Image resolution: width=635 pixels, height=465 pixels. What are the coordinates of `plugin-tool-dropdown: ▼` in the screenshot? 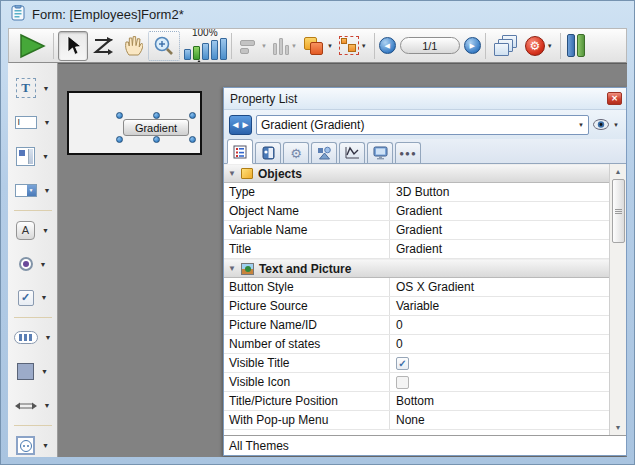 It's located at (46, 446).